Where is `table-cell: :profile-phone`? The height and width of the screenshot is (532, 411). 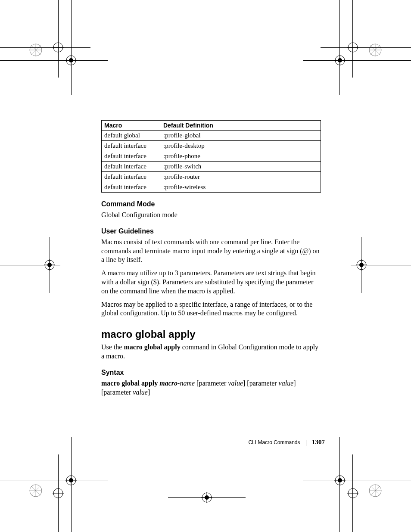 table-cell: :profile-phone is located at coordinates (241, 156).